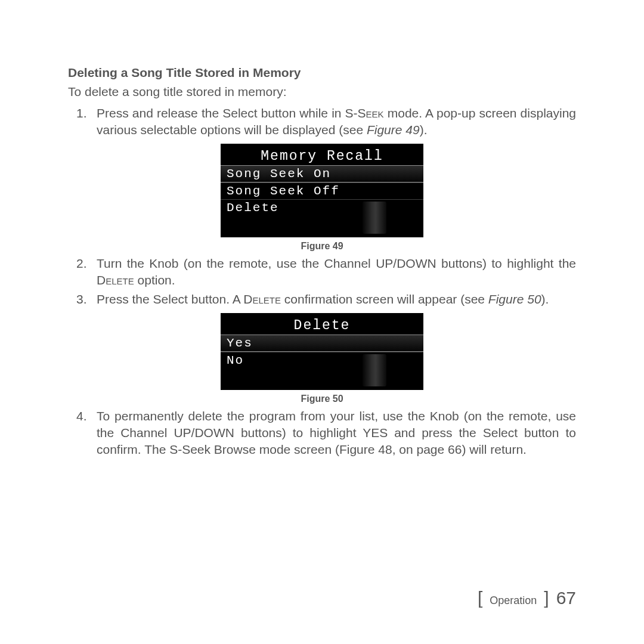 The height and width of the screenshot is (644, 644). What do you see at coordinates (385, 299) in the screenshot?
I see `step-text: confirmation screen will appear (see` at bounding box center [385, 299].